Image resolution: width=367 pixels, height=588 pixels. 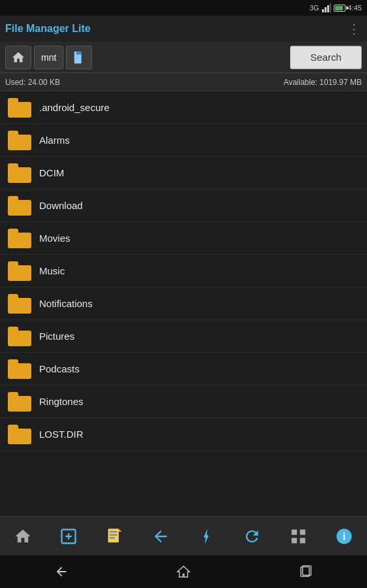 What do you see at coordinates (18, 57) in the screenshot?
I see `home-nav-button` at bounding box center [18, 57].